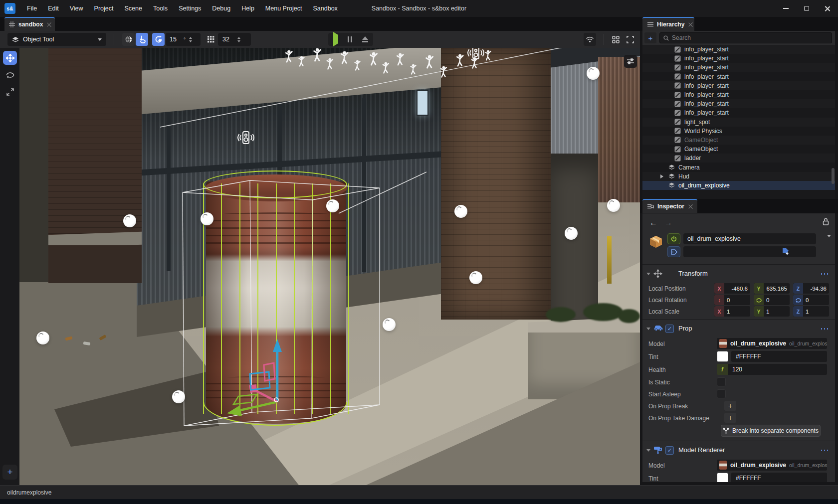  Describe the element at coordinates (779, 478) in the screenshot. I see `tint-input` at that location.